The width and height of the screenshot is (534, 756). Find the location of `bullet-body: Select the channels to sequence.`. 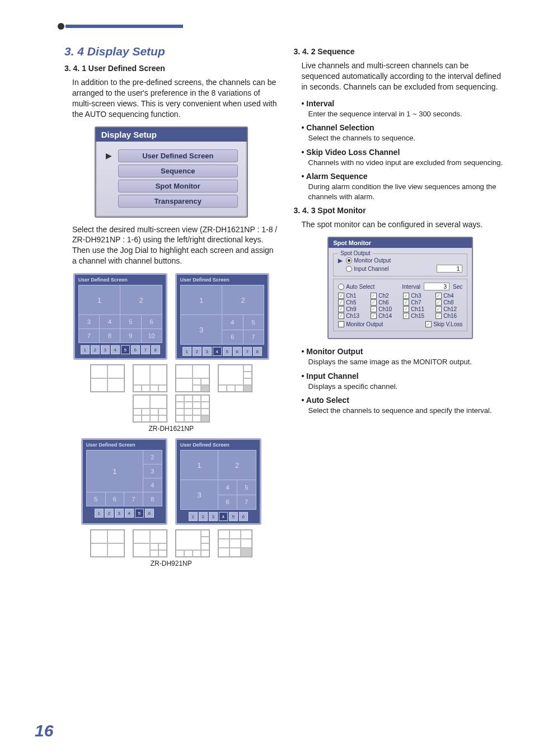

bullet-body: Select the channels to sequence. is located at coordinates (408, 138).